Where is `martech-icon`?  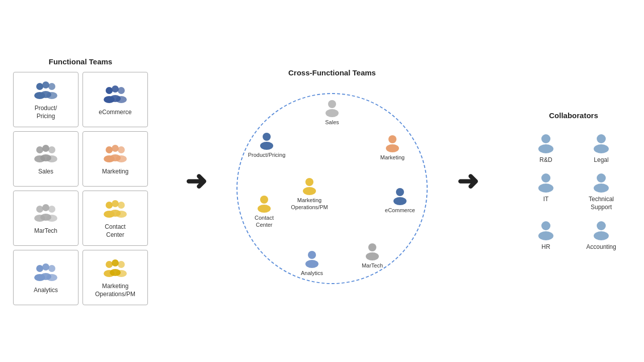
martech-icon is located at coordinates (46, 213).